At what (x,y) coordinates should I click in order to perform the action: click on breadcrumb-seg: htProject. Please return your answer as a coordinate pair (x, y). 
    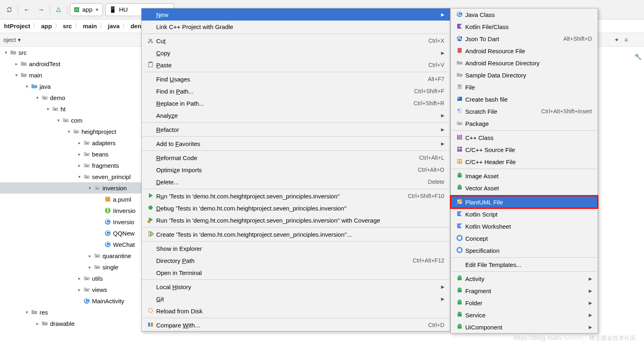
    Looking at the image, I should click on (17, 26).